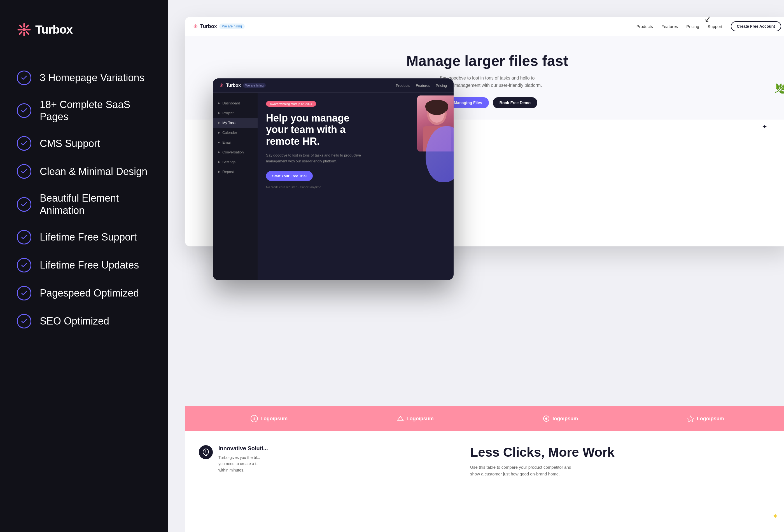 This screenshot has height=532, width=784. Describe the element at coordinates (235, 123) in the screenshot. I see `sidebar-item-dark: My Task` at that location.